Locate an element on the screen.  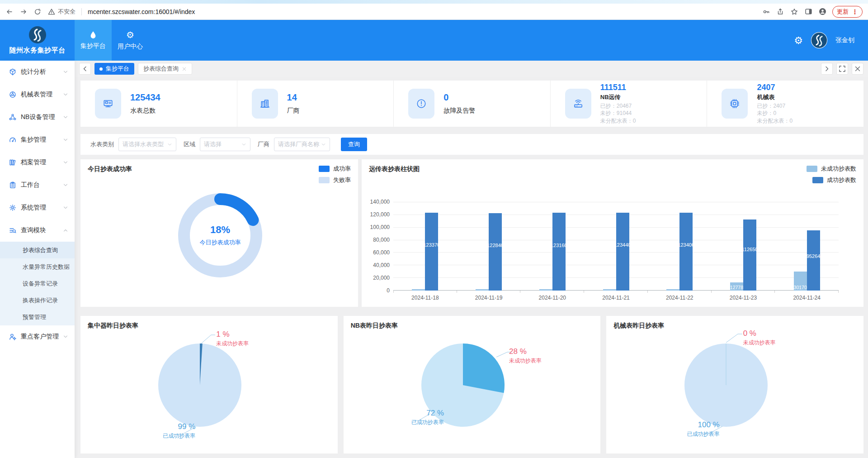
filter-select-2: 请选择厂商名称 is located at coordinates (302, 144).